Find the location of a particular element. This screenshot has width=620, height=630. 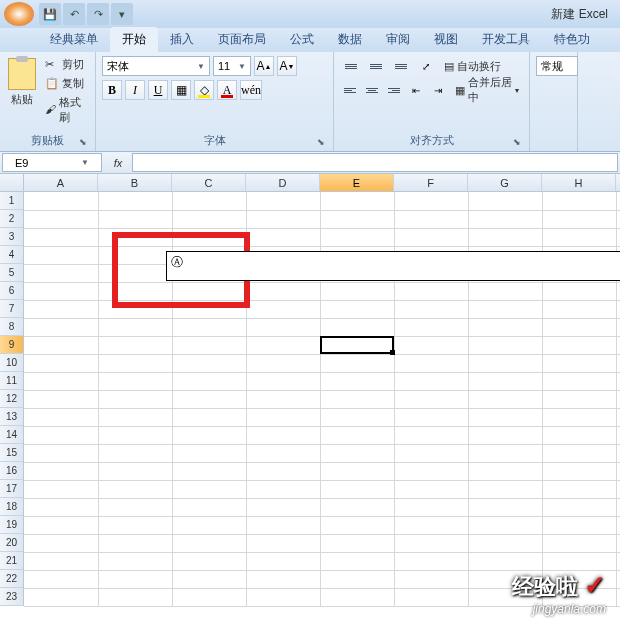

row-header: 1 is located at coordinates (12, 201).